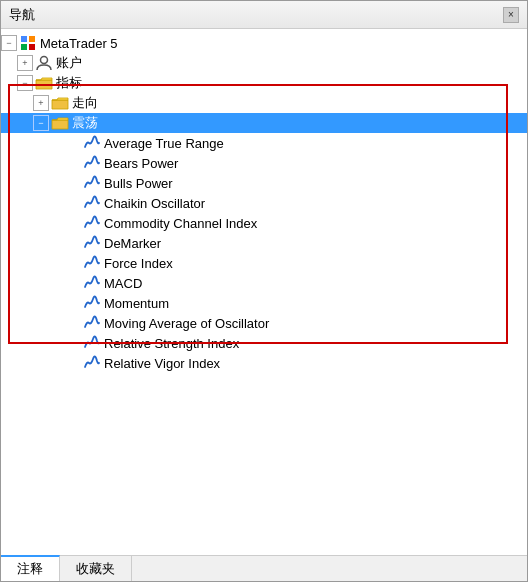 The height and width of the screenshot is (582, 528). I want to click on tab-favorites: 收藏夹, so click(96, 568).